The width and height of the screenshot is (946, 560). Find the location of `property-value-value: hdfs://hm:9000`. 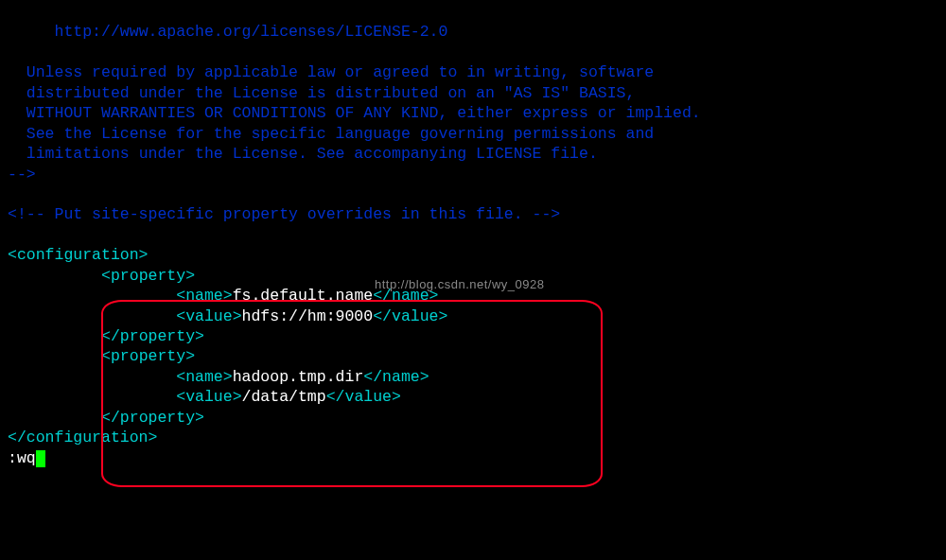

property-value-value: hdfs://hm:9000 is located at coordinates (308, 316).